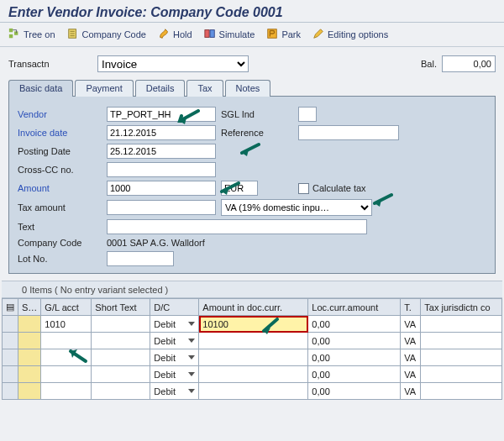 This screenshot has width=504, height=441. I want to click on company-code-button: Company Code, so click(107, 34).